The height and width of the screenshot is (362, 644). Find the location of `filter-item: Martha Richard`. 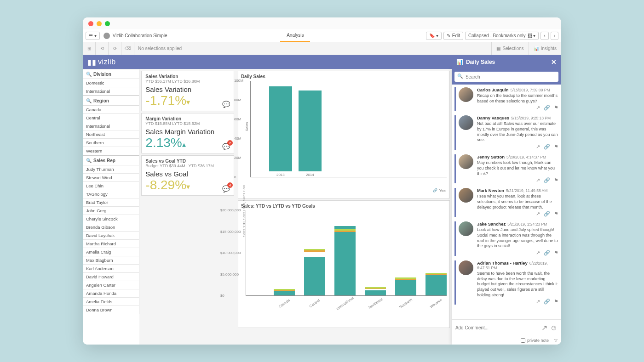

filter-item: Martha Richard is located at coordinates (111, 244).